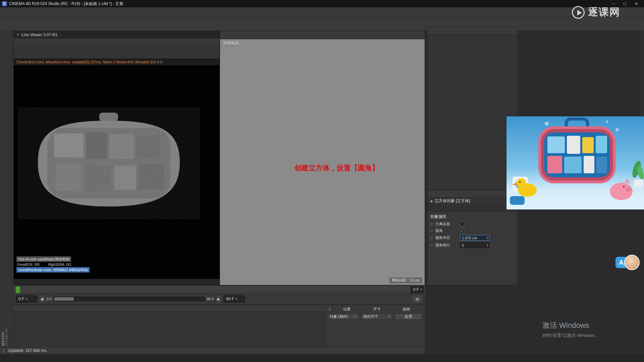  I want to click on transport-bar: 0 F ▲▼ ◀ 0 F 90 F ▶ 90 F ▲▼ ▤, so click(219, 299).